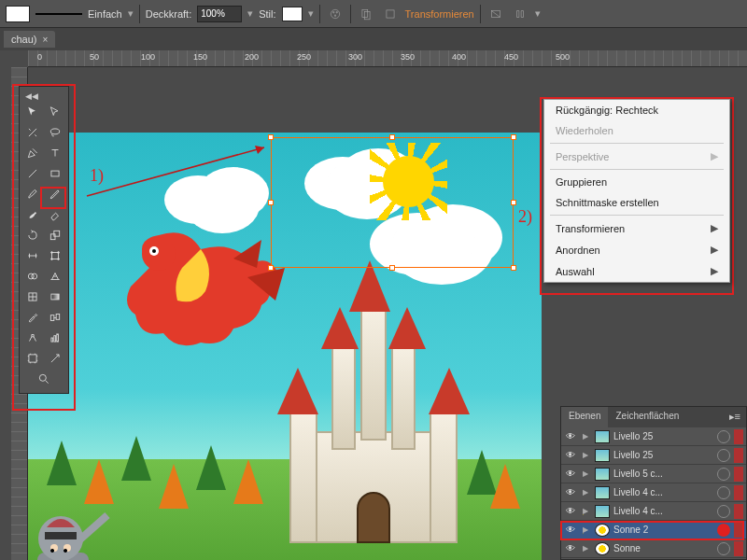 Image resolution: width=747 pixels, height=560 pixels. I want to click on perspective-grid-tool-icon, so click(55, 276).